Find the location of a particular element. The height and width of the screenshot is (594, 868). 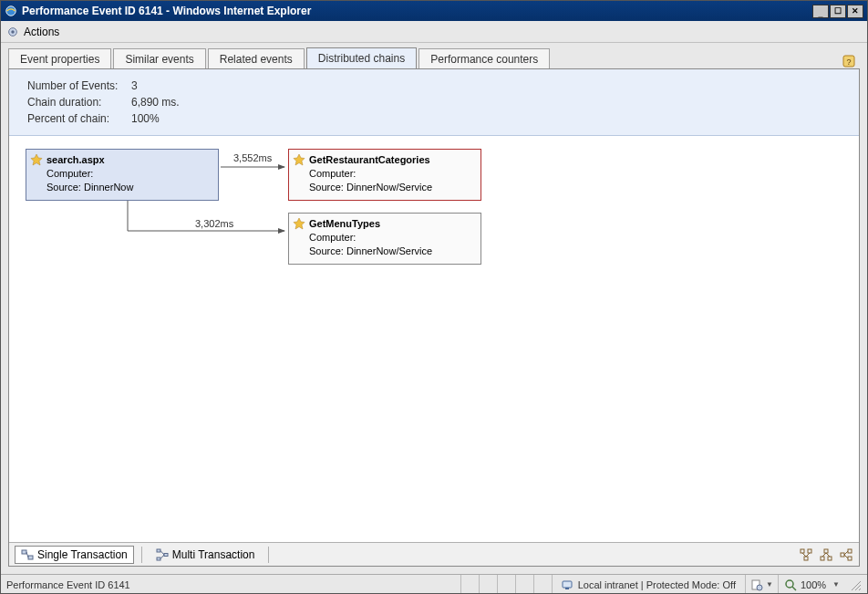

window-titlebar: Performance Event ID 6141 - Windows Inte… is located at coordinates (434, 11).